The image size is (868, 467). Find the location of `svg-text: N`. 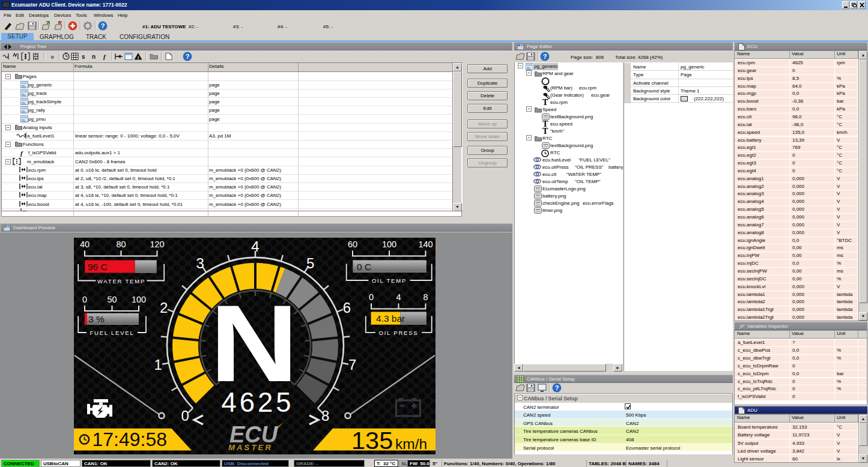

svg-text: N is located at coordinates (254, 343).